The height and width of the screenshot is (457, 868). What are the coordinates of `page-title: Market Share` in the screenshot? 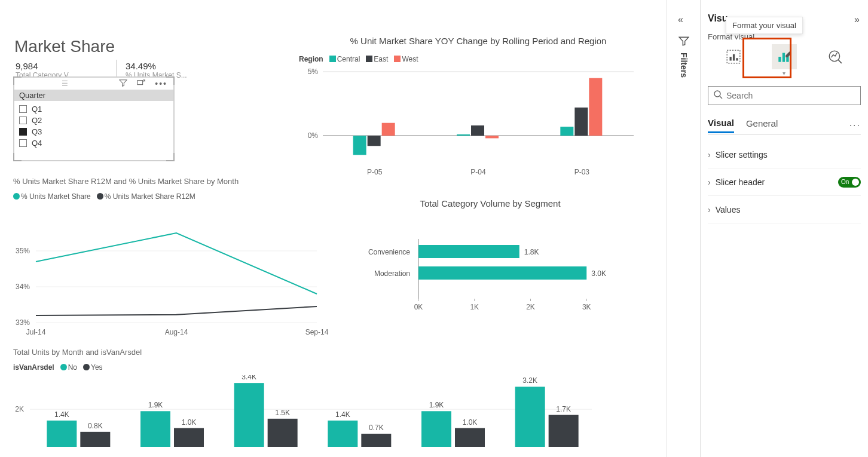 It's located at (65, 47).